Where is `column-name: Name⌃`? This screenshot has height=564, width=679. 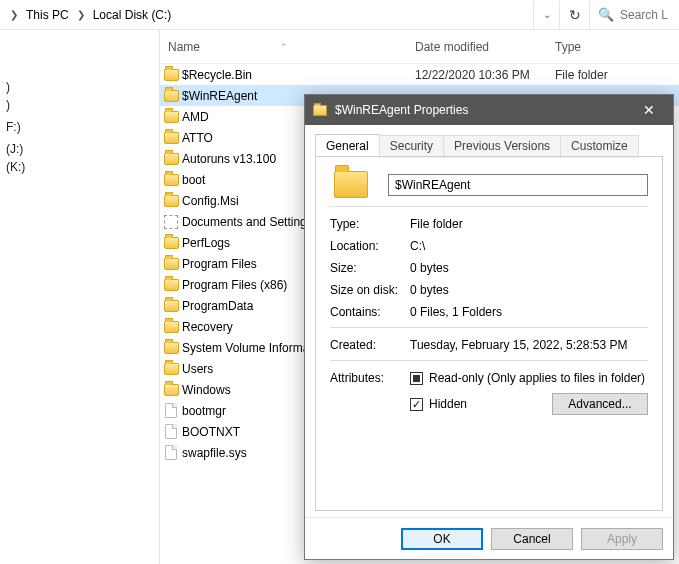 column-name: Name⌃ is located at coordinates (288, 47).